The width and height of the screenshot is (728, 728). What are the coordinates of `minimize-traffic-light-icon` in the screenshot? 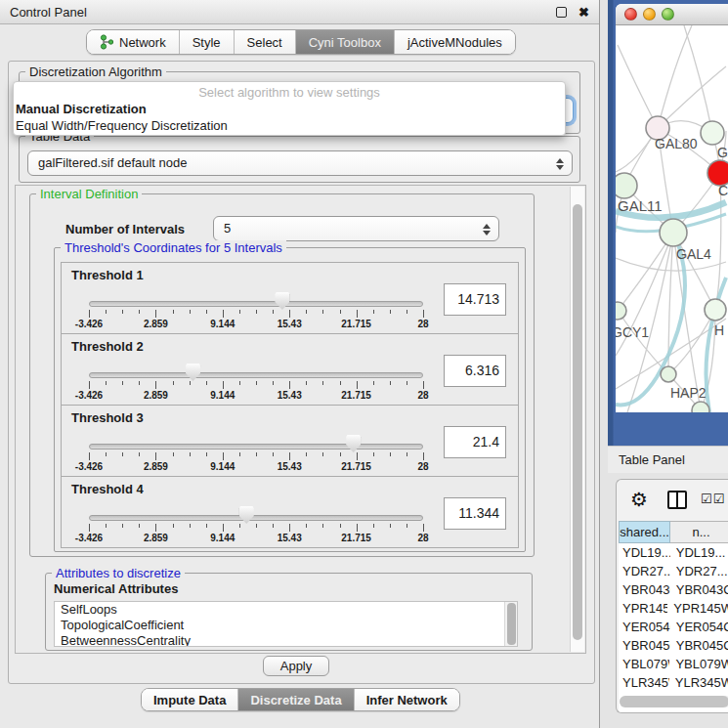 It's located at (649, 14).